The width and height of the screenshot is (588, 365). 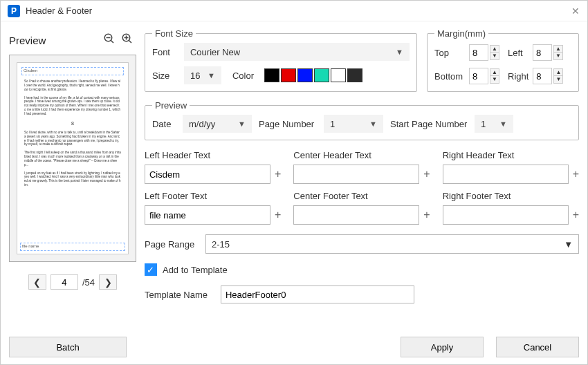 What do you see at coordinates (165, 76) in the screenshot?
I see `size-label: Size` at bounding box center [165, 76].